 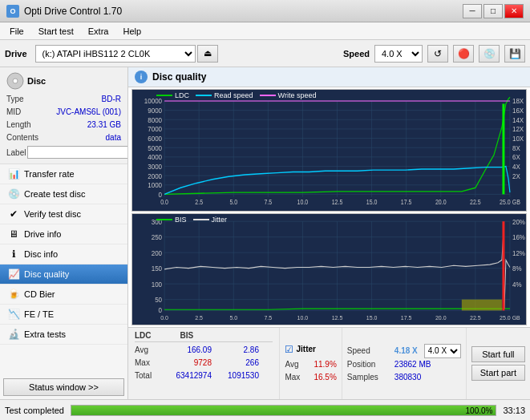 I want to click on sidebar-item-transfer-rate: 📊 Transfer rate, so click(x=64, y=175).